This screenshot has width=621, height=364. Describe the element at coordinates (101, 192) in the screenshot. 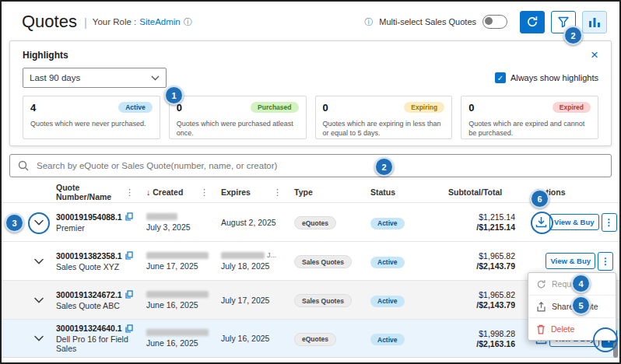

I see `column-quote-number: Quote Number/Name ⋮` at that location.